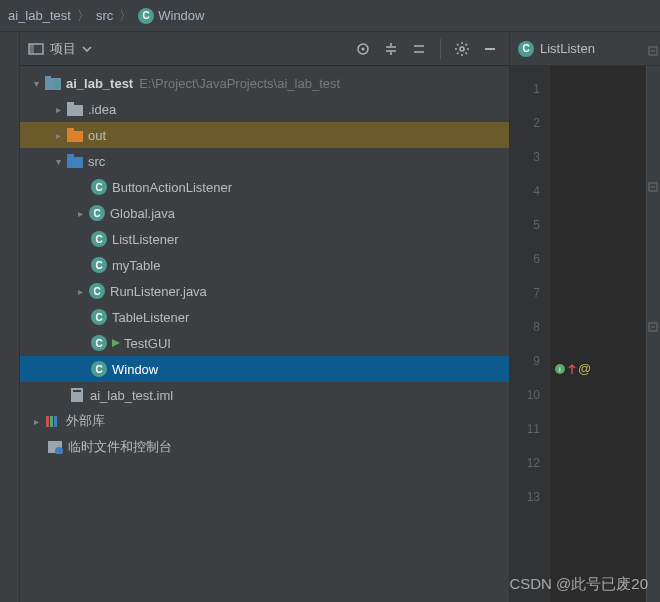 The image size is (660, 602). I want to click on watermark: CSDN @此号已废20, so click(578, 584).